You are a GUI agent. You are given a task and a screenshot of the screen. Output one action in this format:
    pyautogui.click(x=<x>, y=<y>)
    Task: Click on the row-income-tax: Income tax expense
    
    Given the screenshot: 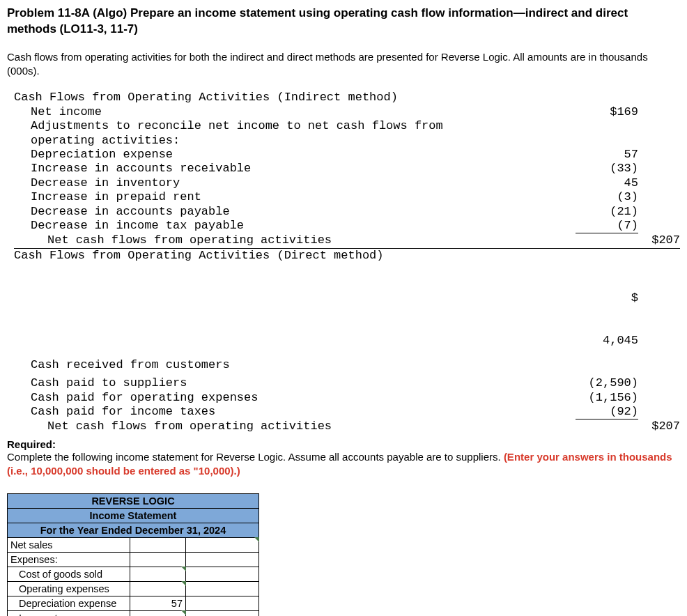 What is the action you would take?
    pyautogui.click(x=69, y=613)
    